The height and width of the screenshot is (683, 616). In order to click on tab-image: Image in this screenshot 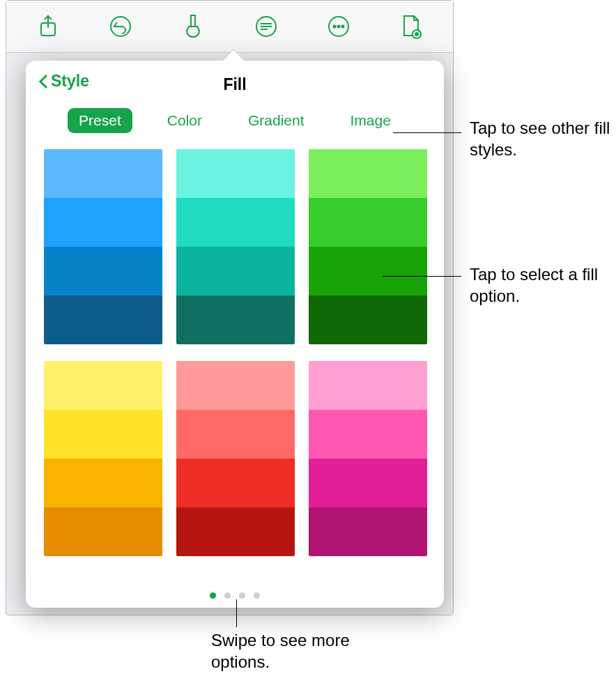, I will do `click(371, 121)`.